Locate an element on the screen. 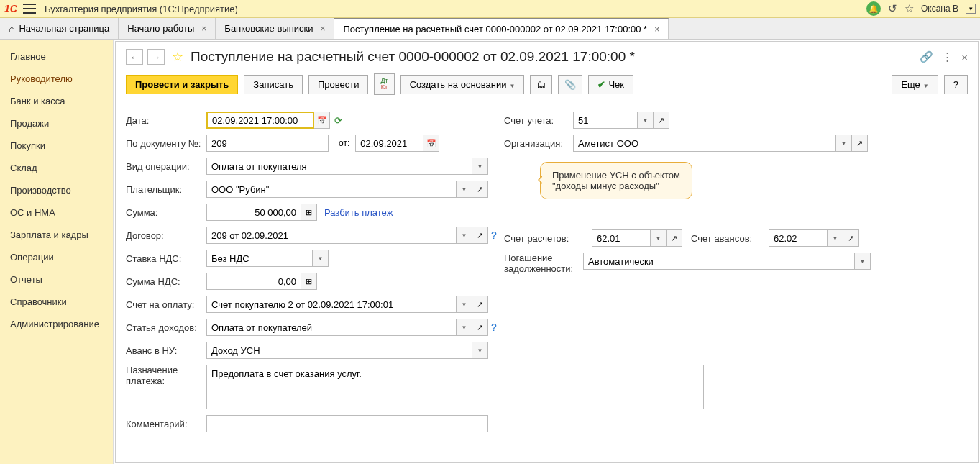  sidebar-item-payroll: Зарплата и кадры is located at coordinates (56, 235).